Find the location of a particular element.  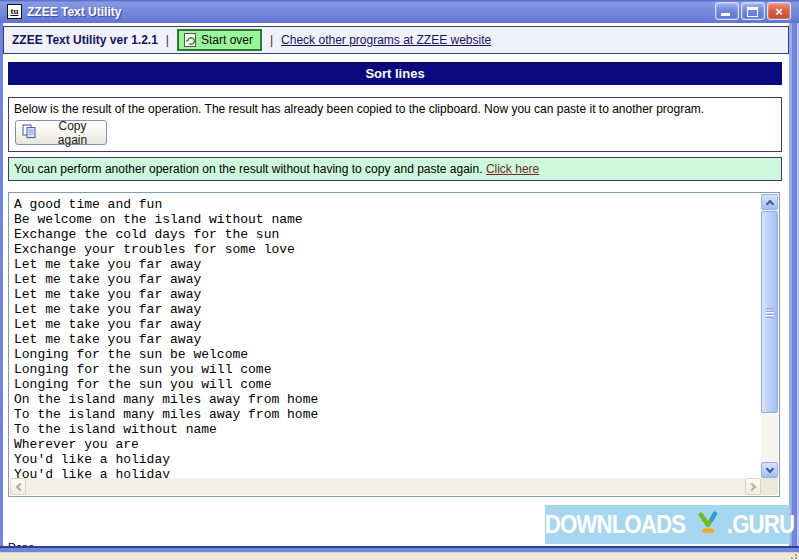

vertical-scroll-thumb is located at coordinates (770, 312).